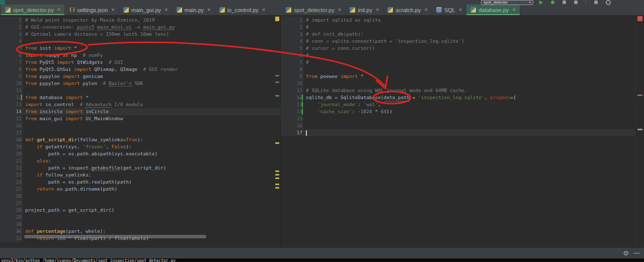 This screenshot has height=262, width=644. What do you see at coordinates (626, 253) in the screenshot?
I see `gear-icon: ⚙` at bounding box center [626, 253].